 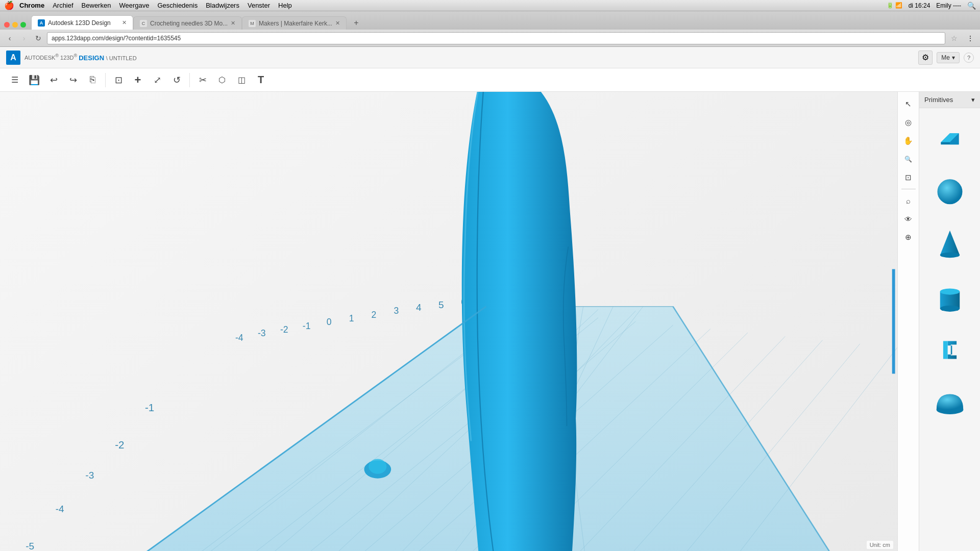 I want to click on help-button: ?, so click(x=969, y=58).